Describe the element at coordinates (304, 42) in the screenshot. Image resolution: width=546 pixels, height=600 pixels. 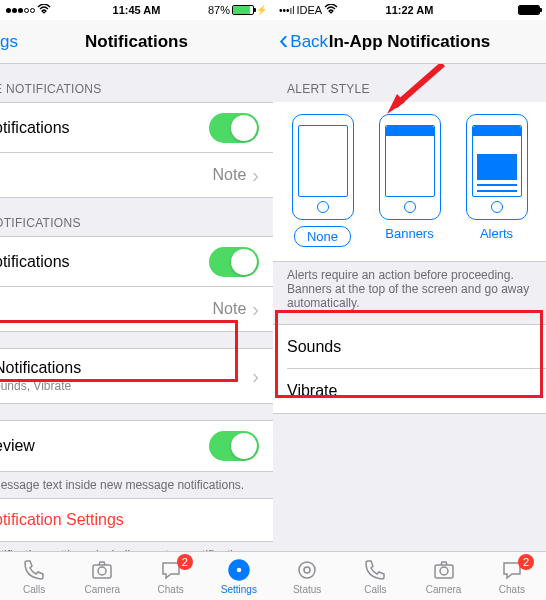
I see `back-button: Back` at that location.